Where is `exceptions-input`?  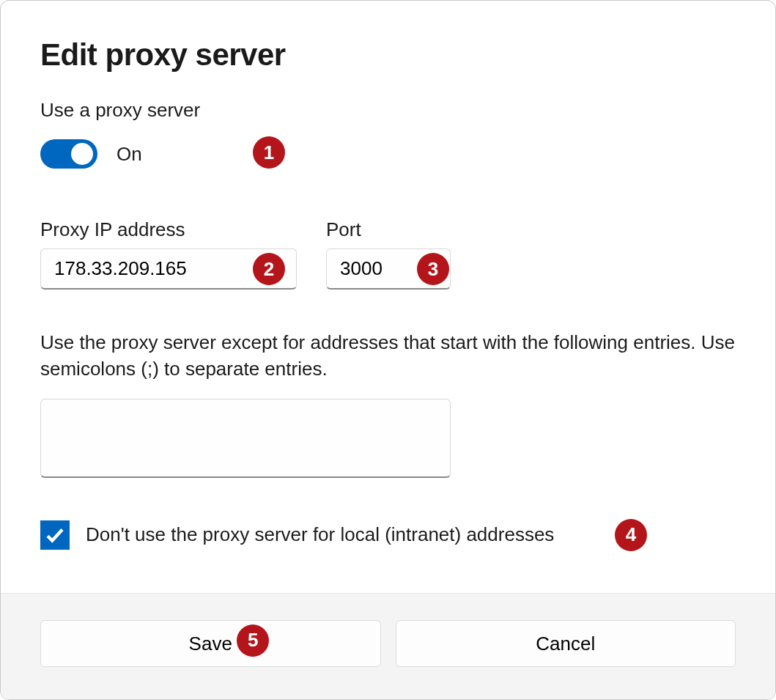 exceptions-input is located at coordinates (245, 438).